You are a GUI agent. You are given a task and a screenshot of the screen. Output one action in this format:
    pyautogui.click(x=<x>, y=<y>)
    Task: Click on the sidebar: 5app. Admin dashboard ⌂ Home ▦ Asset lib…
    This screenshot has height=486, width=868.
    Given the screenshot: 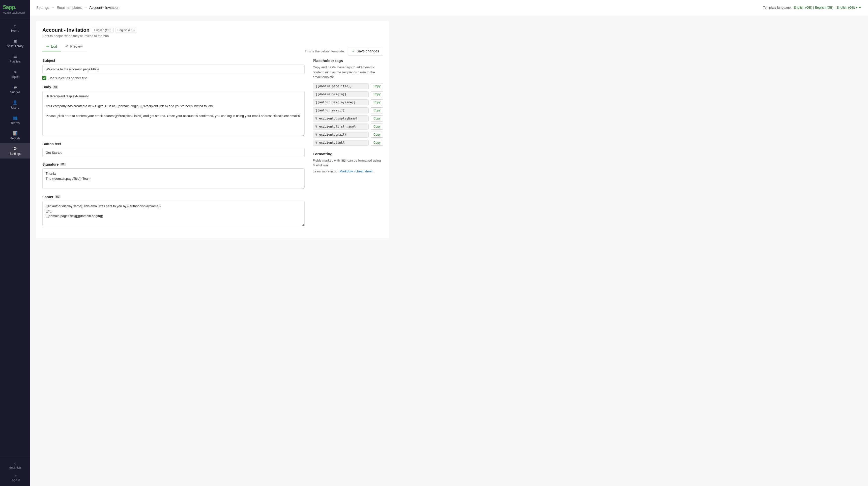 What is the action you would take?
    pyautogui.click(x=15, y=243)
    